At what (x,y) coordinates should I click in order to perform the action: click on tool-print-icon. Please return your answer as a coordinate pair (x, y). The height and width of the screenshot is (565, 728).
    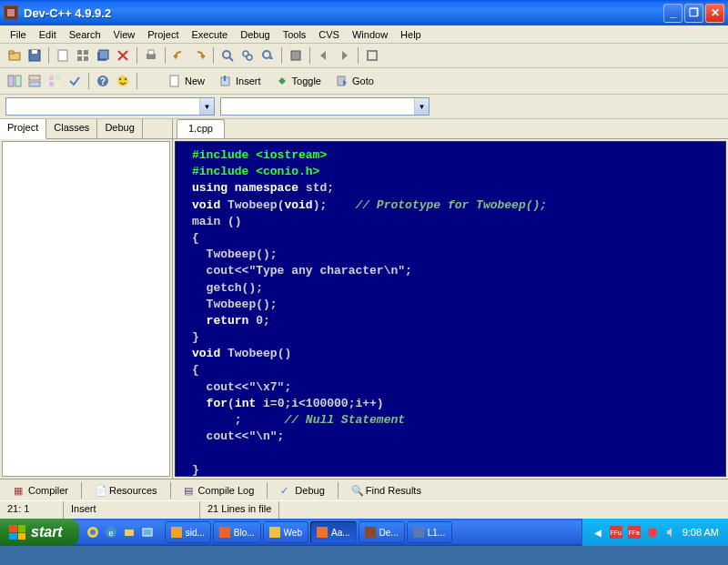
    Looking at the image, I should click on (151, 55).